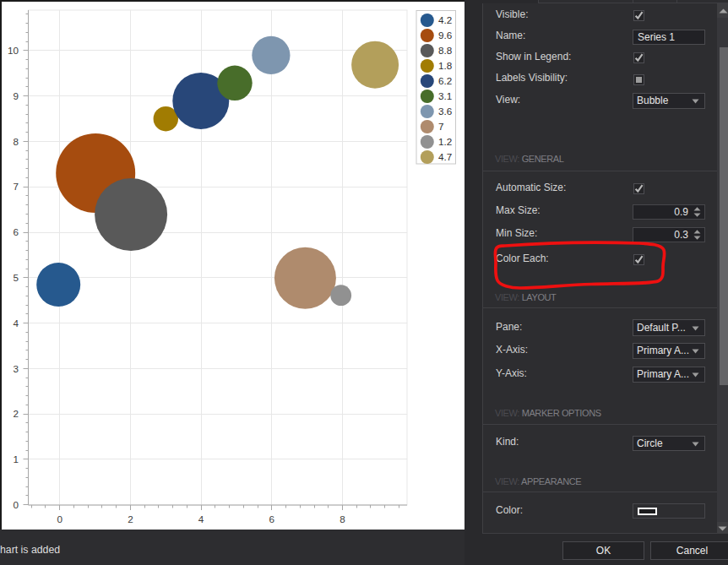 The height and width of the screenshot is (565, 728). Describe the element at coordinates (14, 51) in the screenshot. I see `svg-text: 10` at that location.